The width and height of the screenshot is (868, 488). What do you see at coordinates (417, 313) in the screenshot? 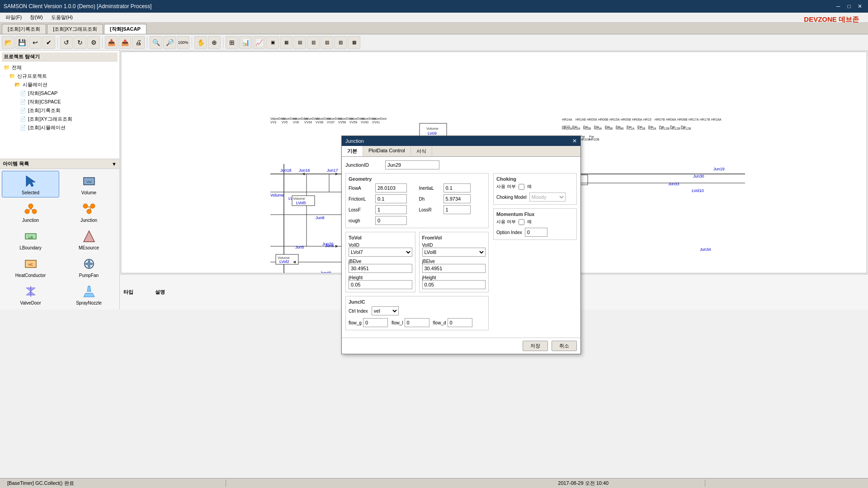
I see `juncic-section: JuncIC Ctrl Index vel flow flow_g` at bounding box center [417, 313].